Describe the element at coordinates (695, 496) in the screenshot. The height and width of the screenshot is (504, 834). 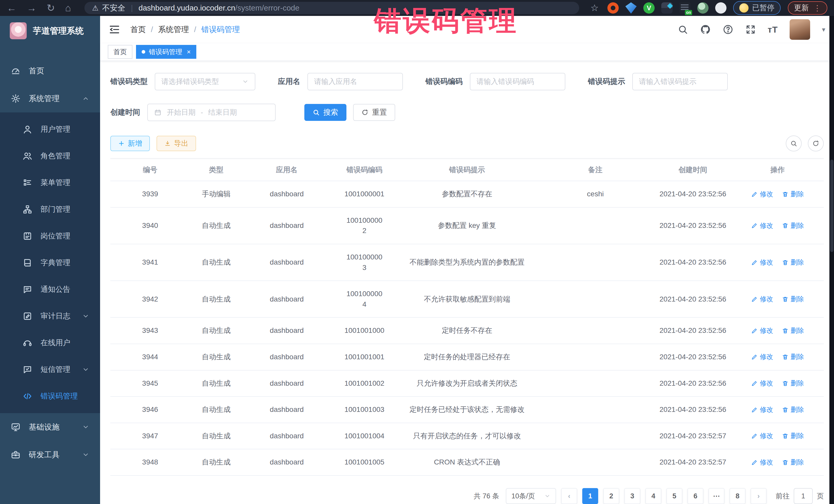
I see `page-button-6: 6` at that location.